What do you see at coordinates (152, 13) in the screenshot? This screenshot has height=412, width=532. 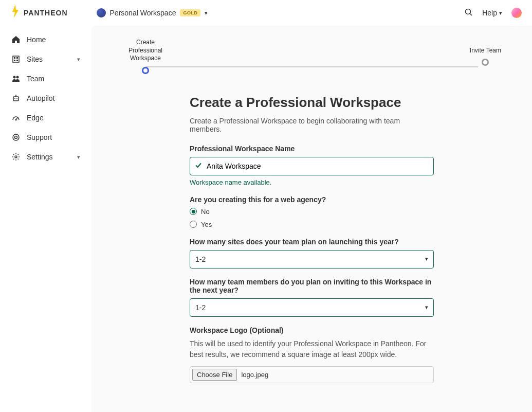 I see `workspace-selector: Personal Workspace GOLD ▾` at bounding box center [152, 13].